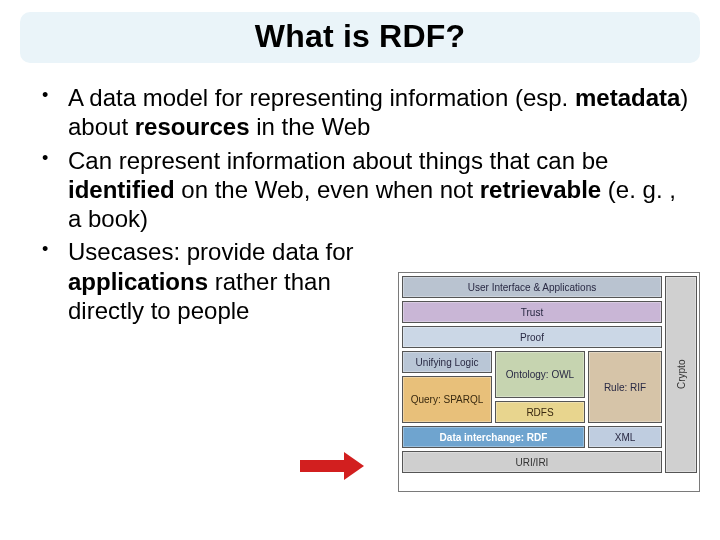  What do you see at coordinates (532, 462) in the screenshot?
I see `layer-uri: URI/IRI` at bounding box center [532, 462].